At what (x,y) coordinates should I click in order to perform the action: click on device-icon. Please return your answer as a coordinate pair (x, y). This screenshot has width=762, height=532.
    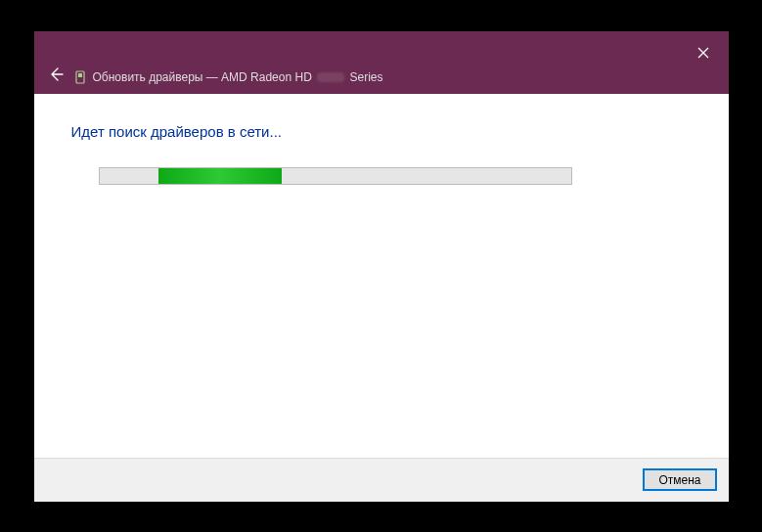
    Looking at the image, I should click on (80, 77).